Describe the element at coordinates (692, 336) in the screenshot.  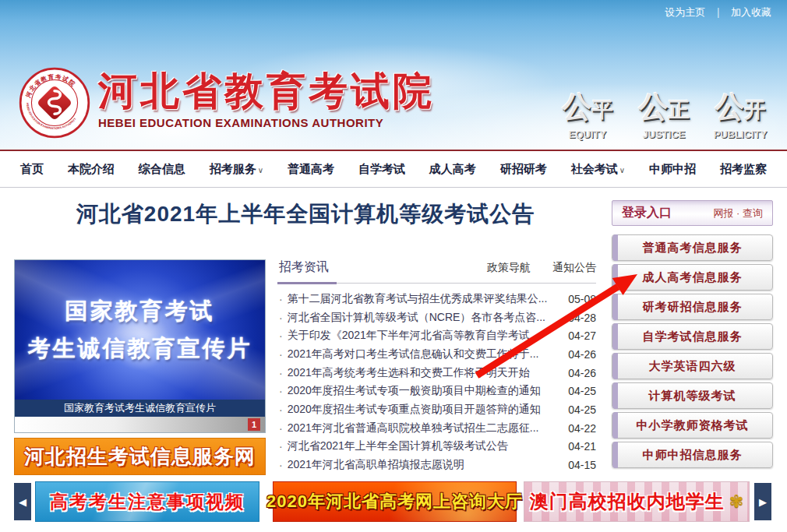
I see `sidebar-button-self-study-info: 自学考试信息服务` at that location.